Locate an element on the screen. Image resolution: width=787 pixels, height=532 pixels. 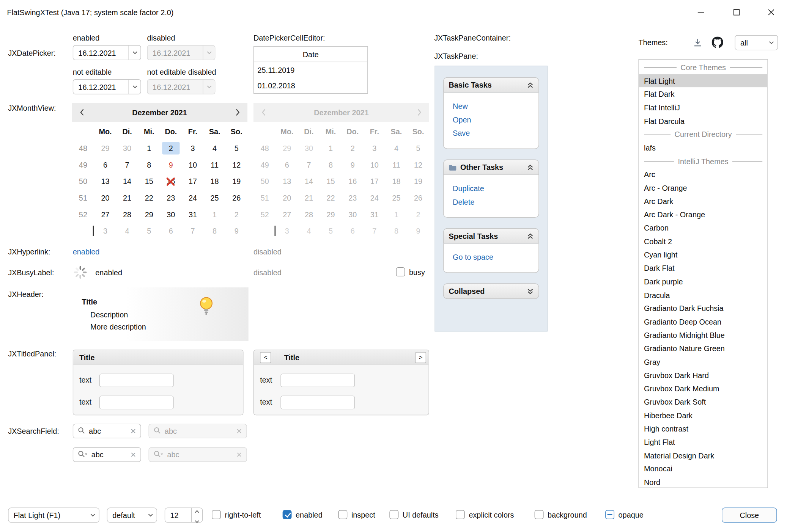
theme-item: Gruvbox Dark Hard is located at coordinates (704, 375).